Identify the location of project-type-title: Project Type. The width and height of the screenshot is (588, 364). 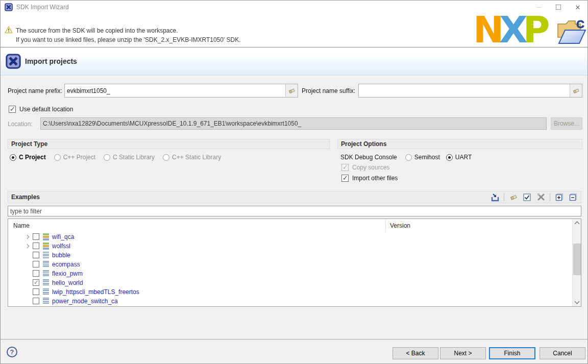
(30, 144).